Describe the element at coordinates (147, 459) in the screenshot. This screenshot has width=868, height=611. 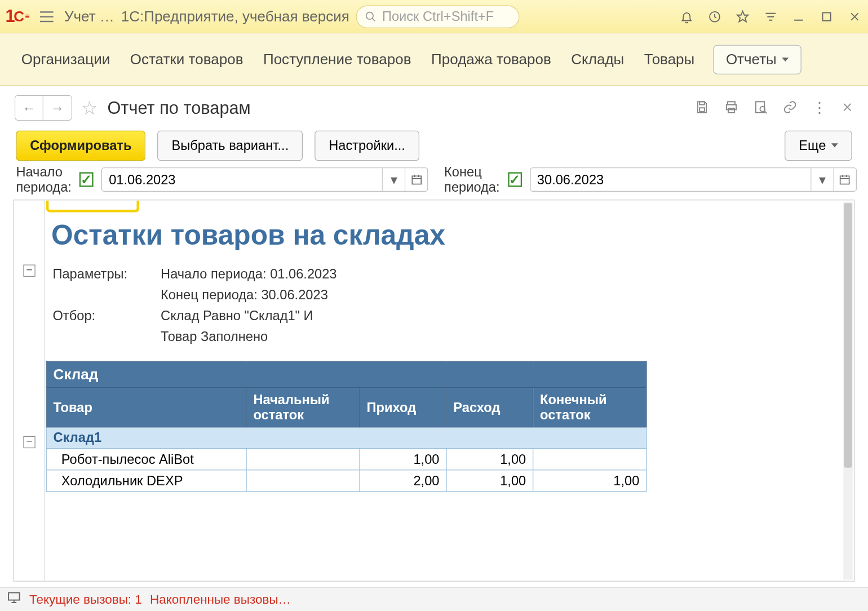
I see `cell-product: Робот-пылесос AliBot` at that location.